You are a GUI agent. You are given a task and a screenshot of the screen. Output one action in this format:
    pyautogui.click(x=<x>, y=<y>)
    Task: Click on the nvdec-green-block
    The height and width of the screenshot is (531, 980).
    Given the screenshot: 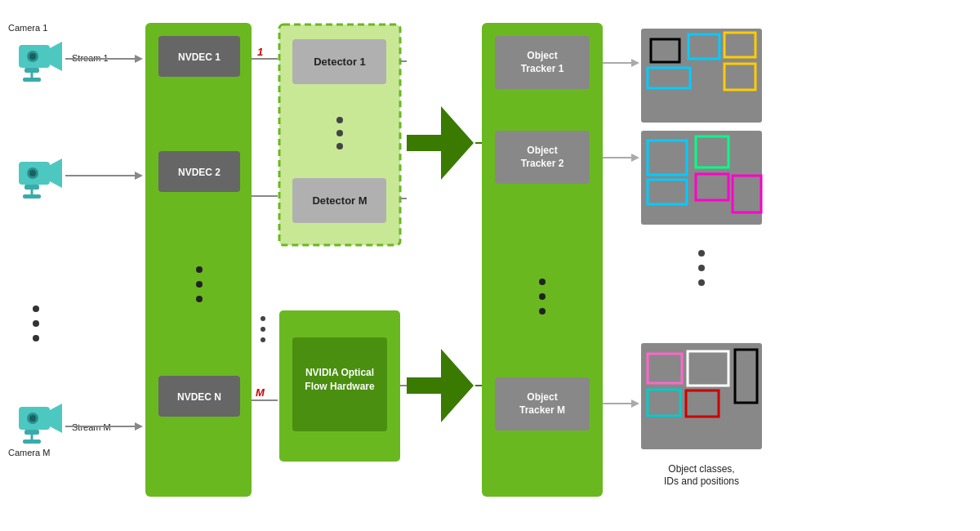 What is the action you would take?
    pyautogui.click(x=198, y=260)
    